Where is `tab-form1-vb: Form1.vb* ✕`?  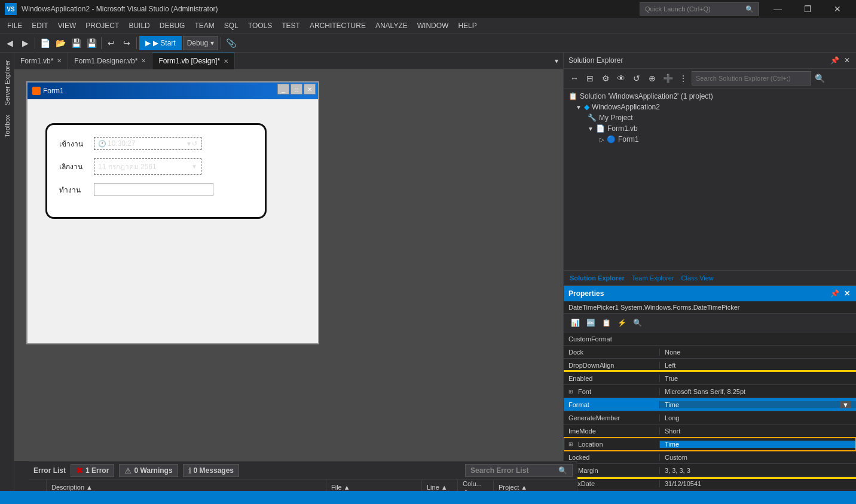 tab-form1-vb: Form1.vb* ✕ is located at coordinates (41, 61).